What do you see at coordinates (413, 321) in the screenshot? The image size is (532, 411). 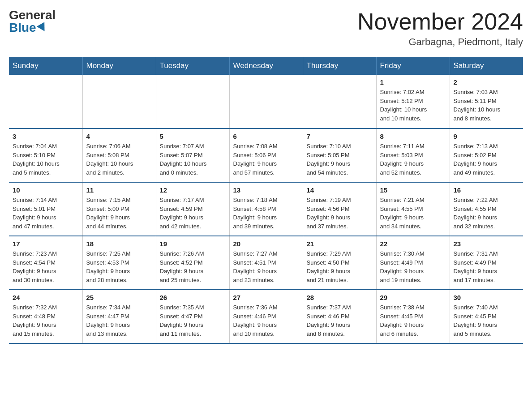 I see `day-info: Sunrise: 7:38 AM Sunset: 4:45 PM Dayligh…` at bounding box center [413, 321].